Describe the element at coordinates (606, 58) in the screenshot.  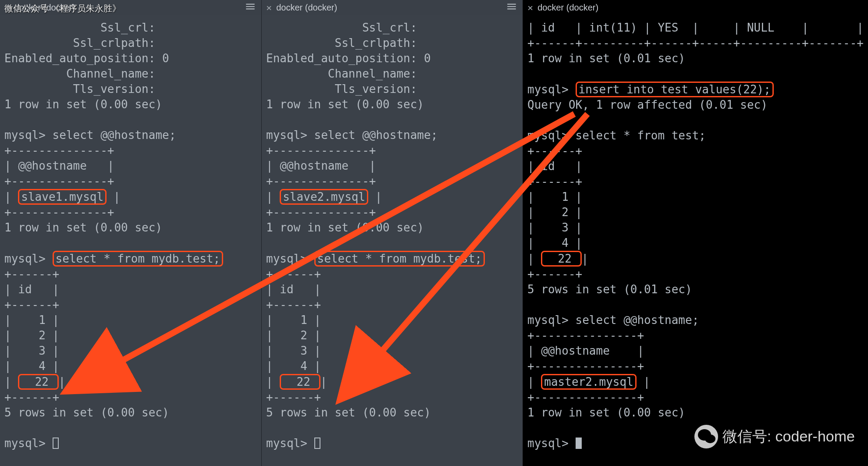
I see `row-summary: 1 row in set (0.01 sec)` at that location.